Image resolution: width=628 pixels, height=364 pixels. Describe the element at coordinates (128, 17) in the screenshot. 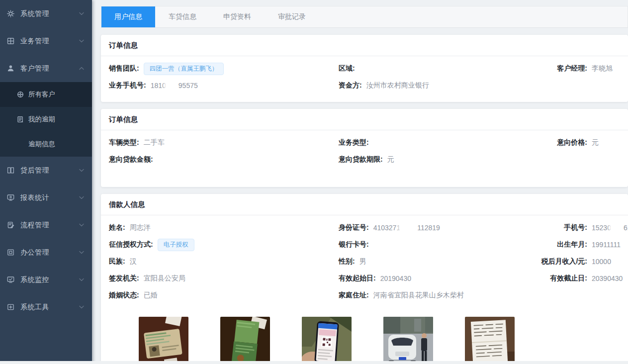

I see `tab-user-info: 用户信息` at that location.